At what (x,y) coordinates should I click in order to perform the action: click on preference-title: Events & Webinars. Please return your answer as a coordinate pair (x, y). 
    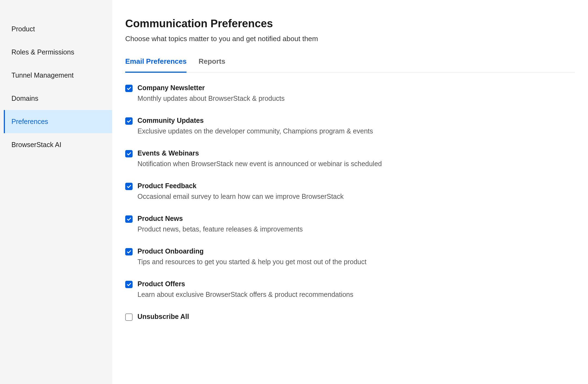
    Looking at the image, I should click on (356, 153).